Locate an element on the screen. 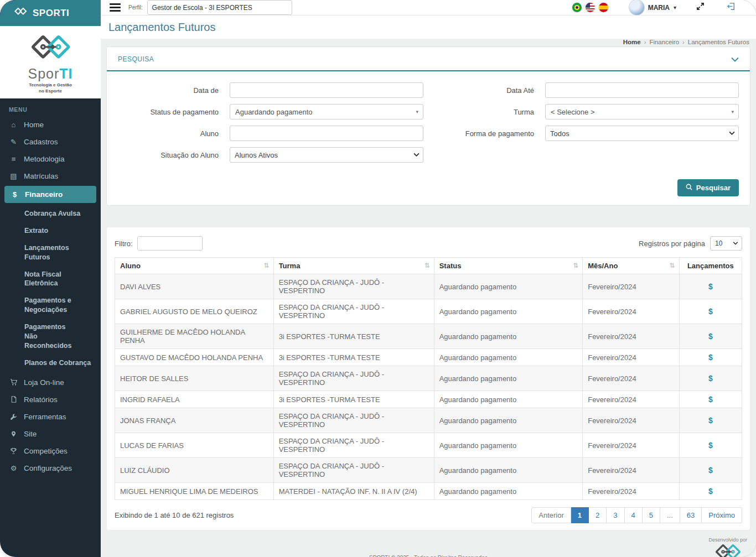 Image resolution: width=756 pixels, height=557 pixels. aluno-input is located at coordinates (327, 133).